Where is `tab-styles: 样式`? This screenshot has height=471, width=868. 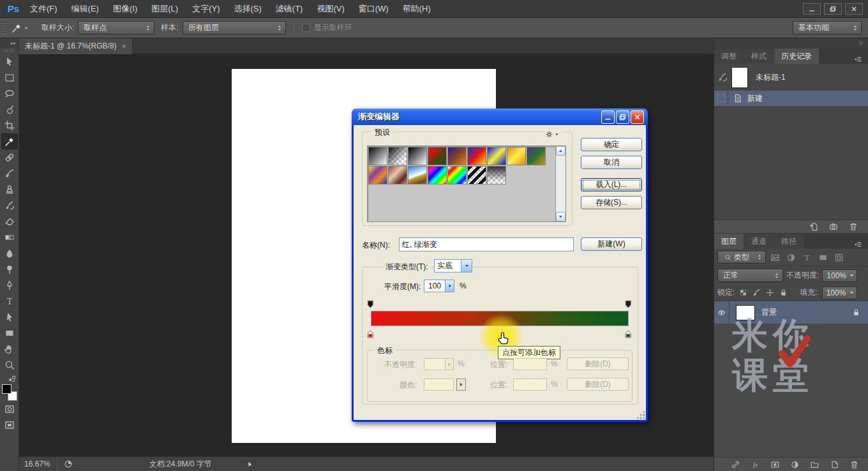
tab-styles: 样式 is located at coordinates (759, 56).